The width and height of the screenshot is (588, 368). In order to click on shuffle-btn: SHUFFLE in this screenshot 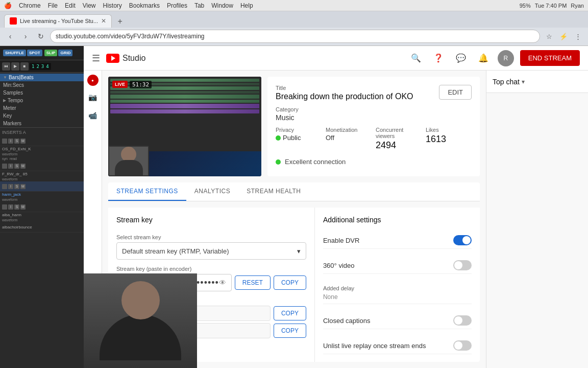, I will do `click(14, 53)`.